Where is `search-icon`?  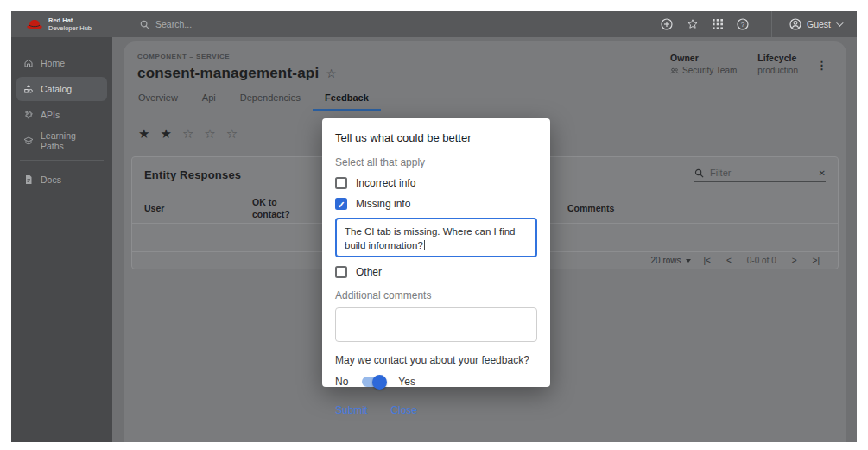 search-icon is located at coordinates (145, 24).